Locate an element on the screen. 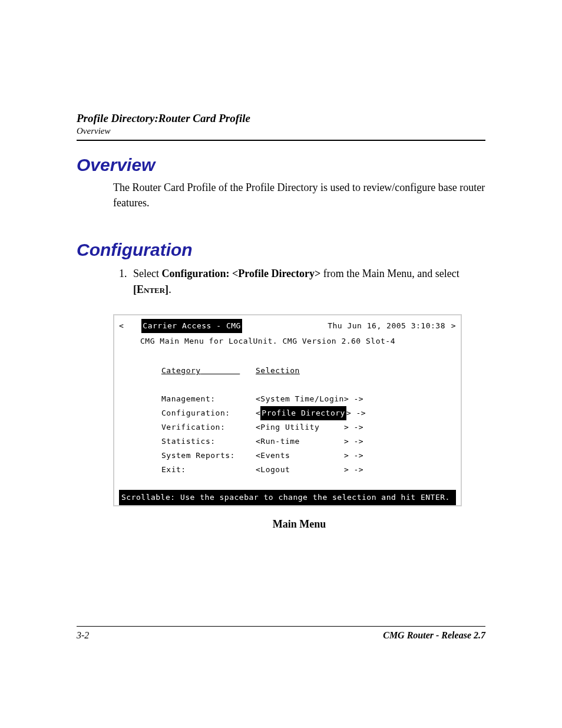 The image size is (562, 728). footer-page-number: 3-2 is located at coordinates (82, 635).